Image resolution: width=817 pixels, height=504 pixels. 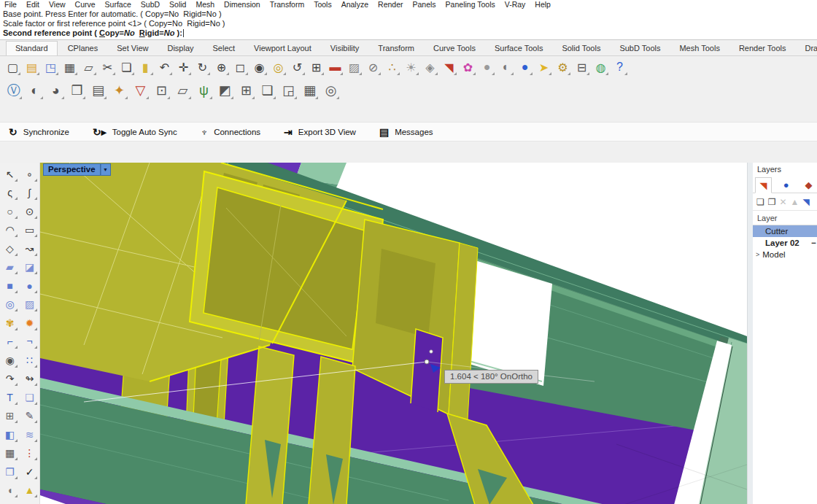 I want to click on tab-subd-tools: SubD Tools, so click(x=640, y=48).